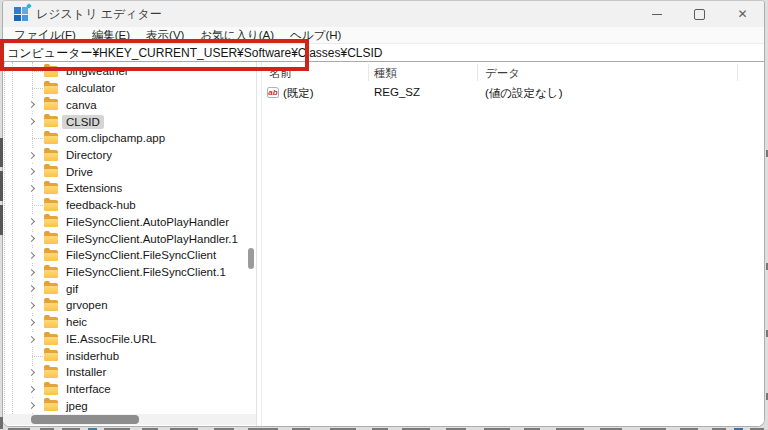 The width and height of the screenshot is (768, 430). What do you see at coordinates (124, 188) in the screenshot?
I see `tree-item: Extensions` at bounding box center [124, 188].